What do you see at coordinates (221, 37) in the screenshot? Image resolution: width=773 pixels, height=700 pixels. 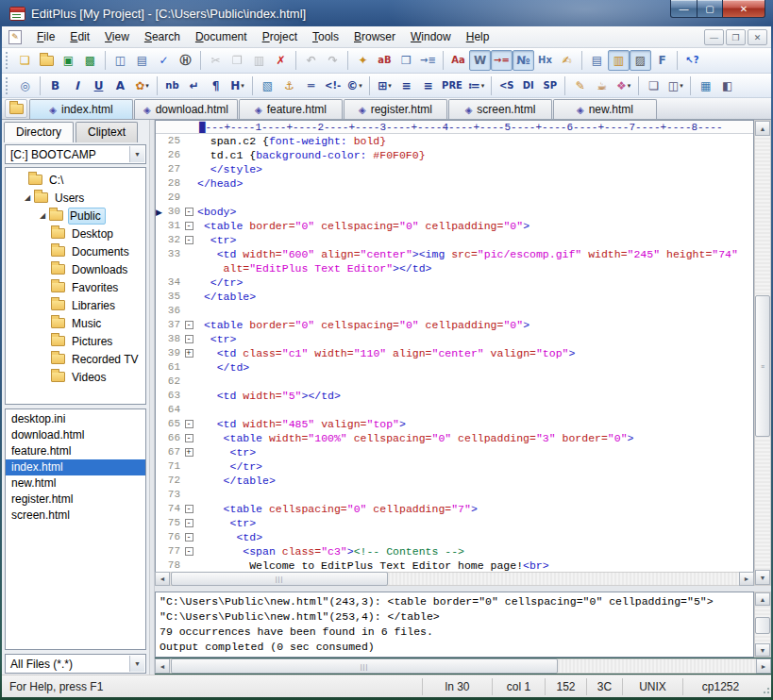 I see `menu-document: Document` at bounding box center [221, 37].